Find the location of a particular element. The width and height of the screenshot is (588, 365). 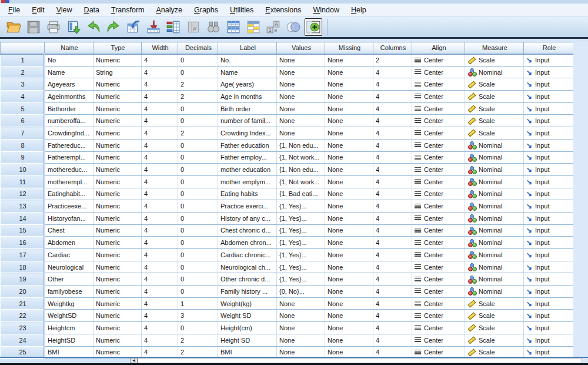

cell-name: motherempl... is located at coordinates (69, 181).